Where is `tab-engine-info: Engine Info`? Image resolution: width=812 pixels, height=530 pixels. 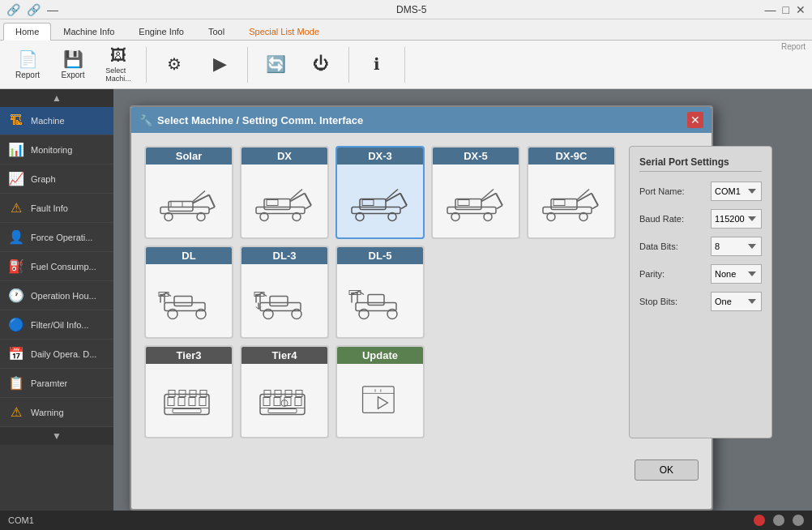 tab-engine-info: Engine Info is located at coordinates (161, 31).